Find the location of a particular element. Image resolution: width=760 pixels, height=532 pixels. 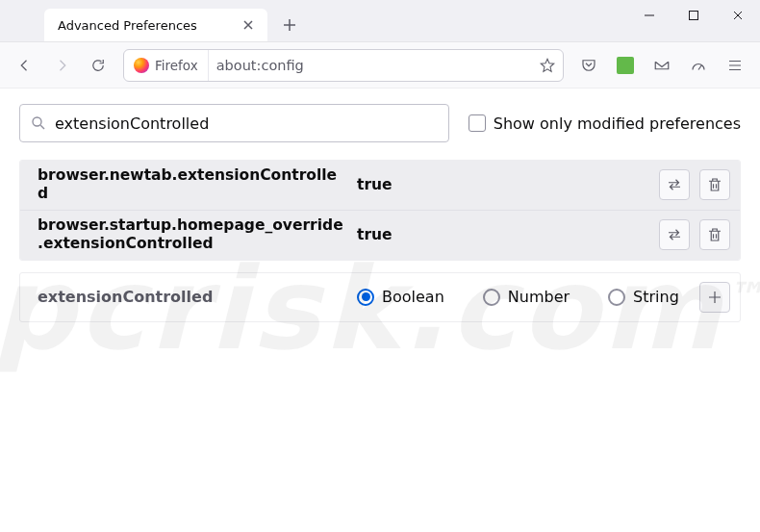

nav-toolbar: Firefox about:config is located at coordinates (380, 65).